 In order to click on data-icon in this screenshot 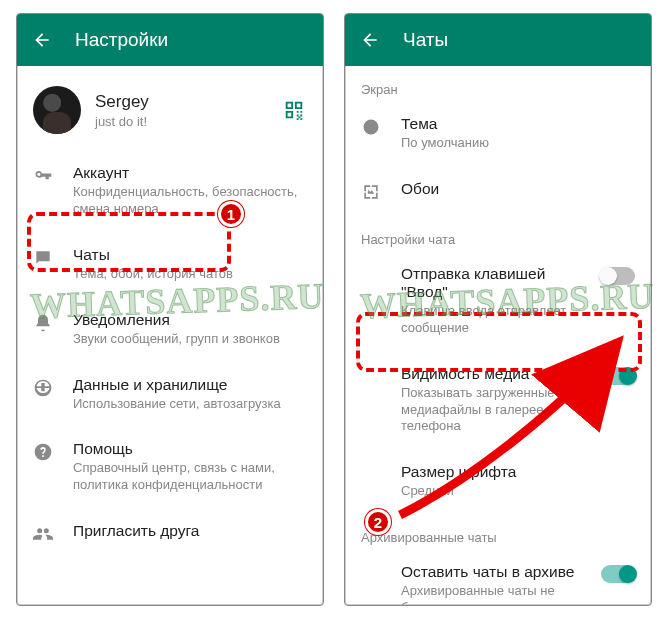, I will do `click(43, 388)`.